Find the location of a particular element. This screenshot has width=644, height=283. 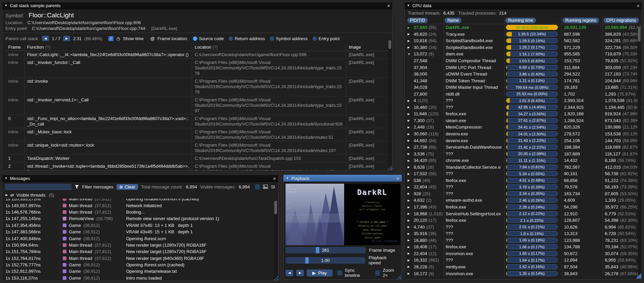

next-stack-button: ▶ is located at coordinates (67, 38).